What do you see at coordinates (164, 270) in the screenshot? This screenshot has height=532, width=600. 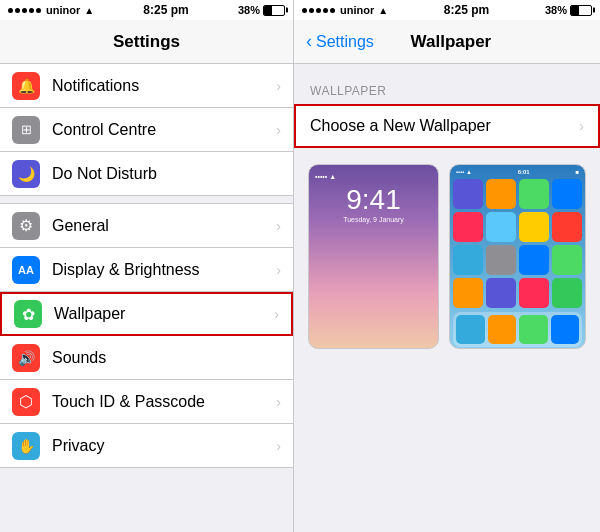 I see `display-label: Display & Brightness` at bounding box center [164, 270].